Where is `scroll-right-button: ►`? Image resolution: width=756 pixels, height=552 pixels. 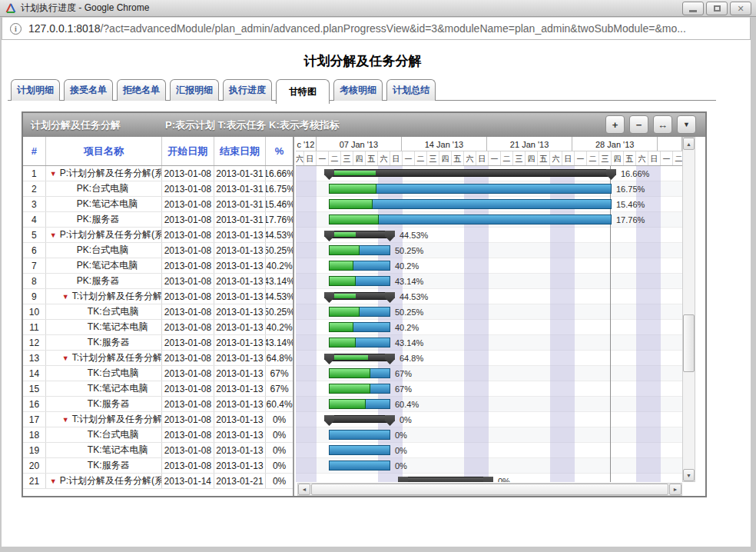
scroll-right-button: ► is located at coordinates (675, 489).